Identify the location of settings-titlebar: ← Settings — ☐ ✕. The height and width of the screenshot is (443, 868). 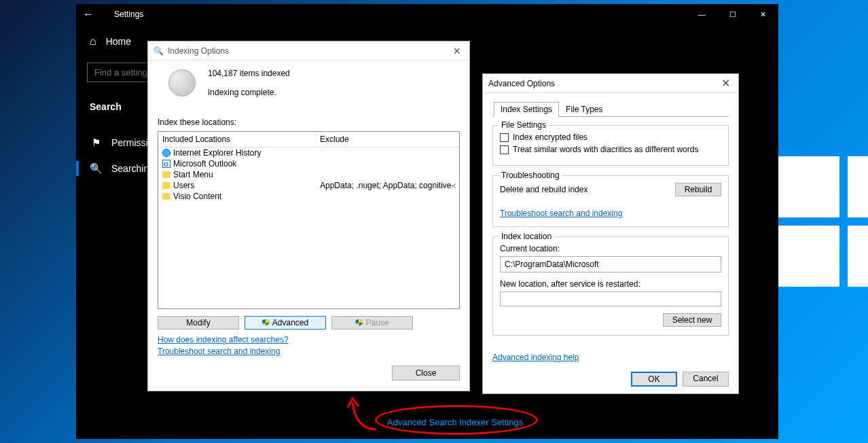
(427, 14).